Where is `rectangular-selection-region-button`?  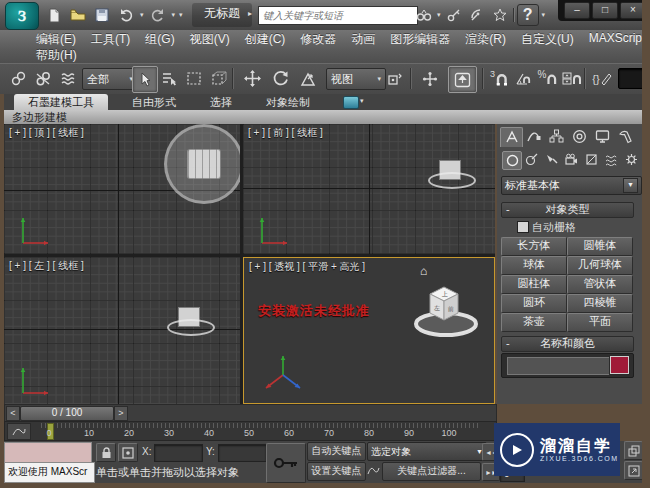
rectangular-selection-region-button is located at coordinates (194, 78).